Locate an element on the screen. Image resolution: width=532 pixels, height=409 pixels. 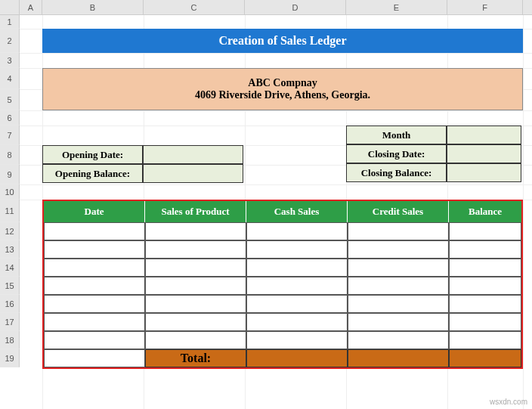
total-balance is located at coordinates (485, 358).